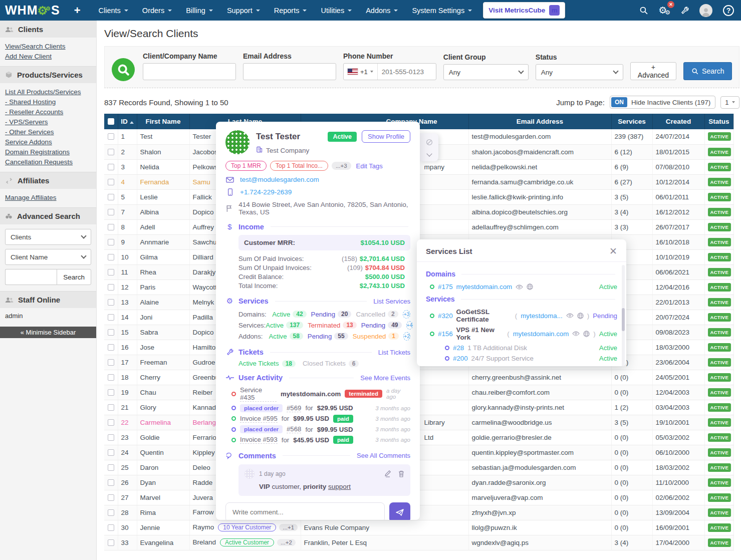  What do you see at coordinates (730, 102) in the screenshot?
I see `page-number-select: 1` at bounding box center [730, 102].